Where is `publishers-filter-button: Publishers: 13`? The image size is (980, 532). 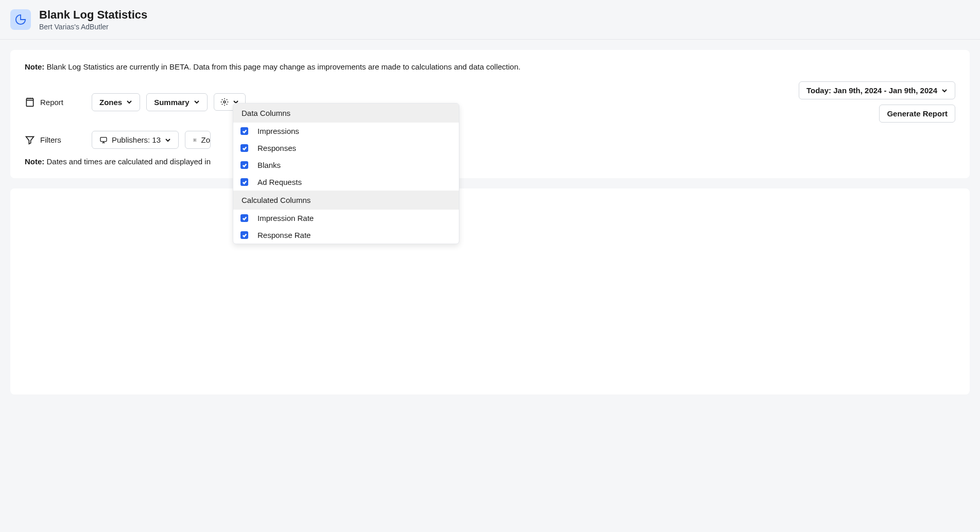
publishers-filter-button: Publishers: 13 is located at coordinates (135, 140).